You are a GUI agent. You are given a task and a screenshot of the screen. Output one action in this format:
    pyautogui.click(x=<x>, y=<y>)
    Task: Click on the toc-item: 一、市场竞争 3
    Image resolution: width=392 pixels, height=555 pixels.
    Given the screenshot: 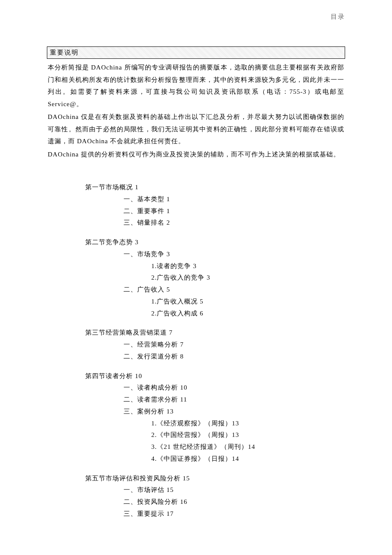 What is the action you would take?
    pyautogui.click(x=234, y=254)
    